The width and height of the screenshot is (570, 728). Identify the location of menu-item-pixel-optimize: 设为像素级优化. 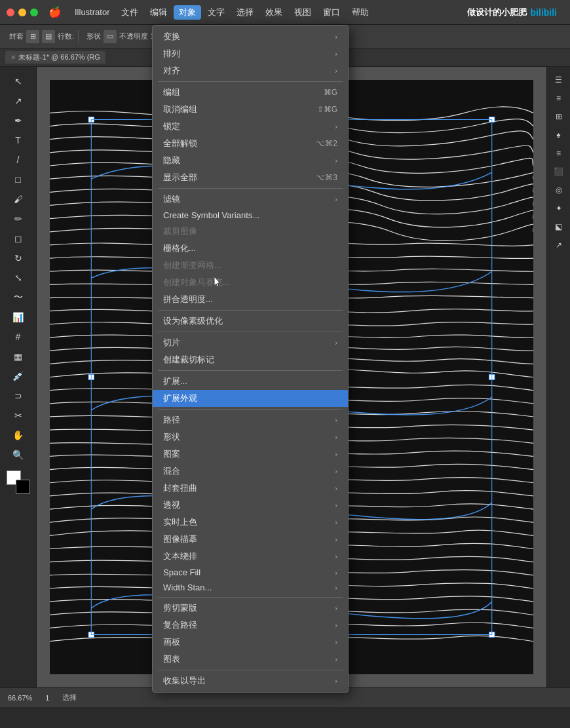
(250, 321).